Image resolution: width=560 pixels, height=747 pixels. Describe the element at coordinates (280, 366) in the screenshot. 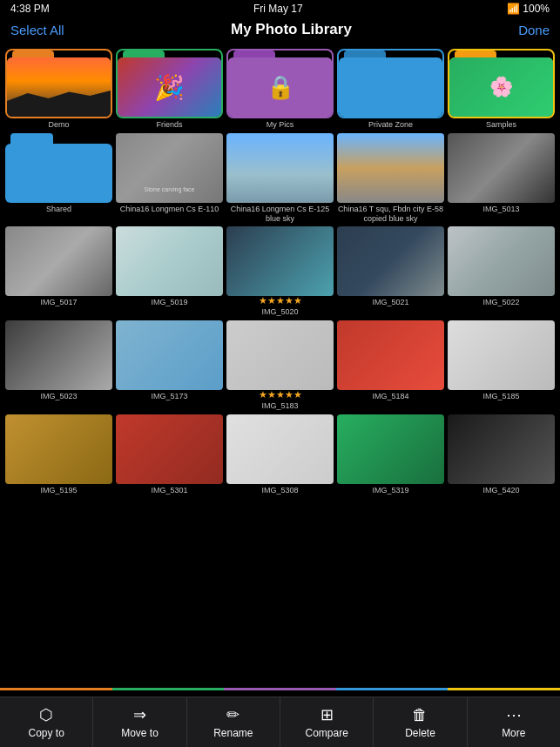

I see `photo-img5183: ★★★★★ IMG_5183` at that location.